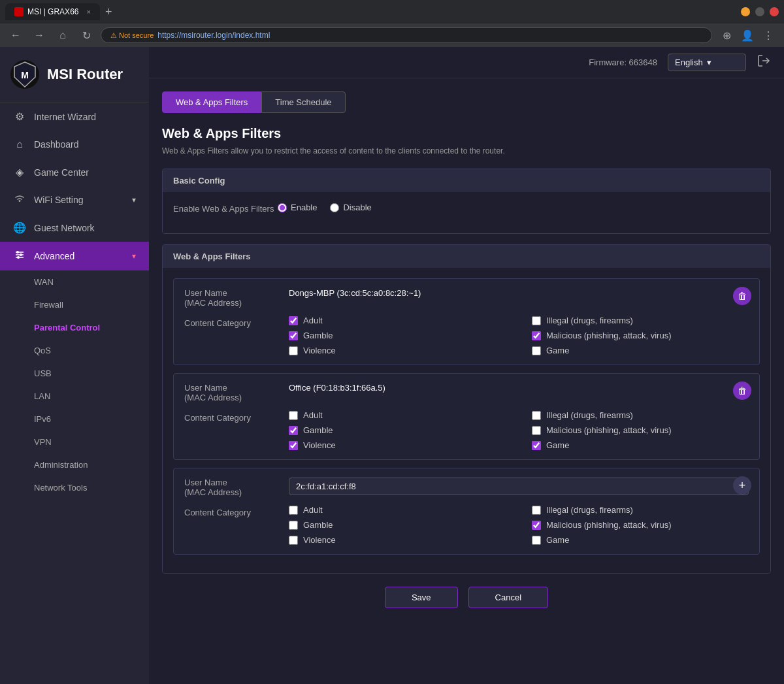 This screenshot has width=784, height=684. I want to click on sidebar-subitem-parental-control: Parental Control, so click(74, 328).